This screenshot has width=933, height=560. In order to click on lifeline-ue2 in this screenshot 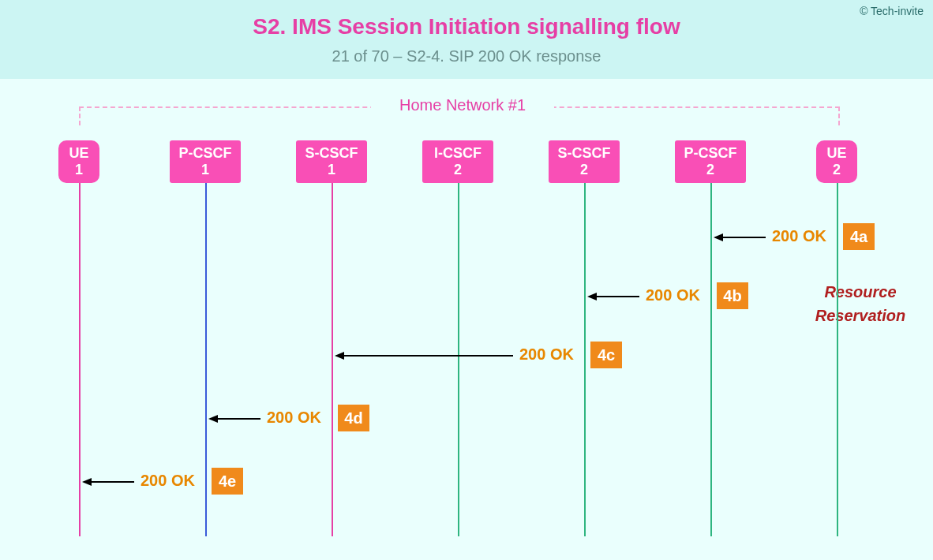, I will do `click(837, 359)`.